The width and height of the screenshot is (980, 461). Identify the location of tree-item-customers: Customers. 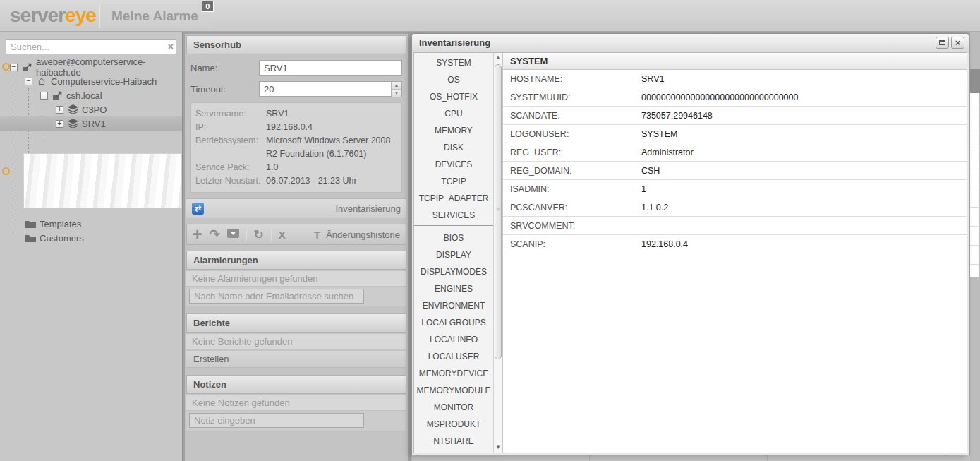
(91, 238).